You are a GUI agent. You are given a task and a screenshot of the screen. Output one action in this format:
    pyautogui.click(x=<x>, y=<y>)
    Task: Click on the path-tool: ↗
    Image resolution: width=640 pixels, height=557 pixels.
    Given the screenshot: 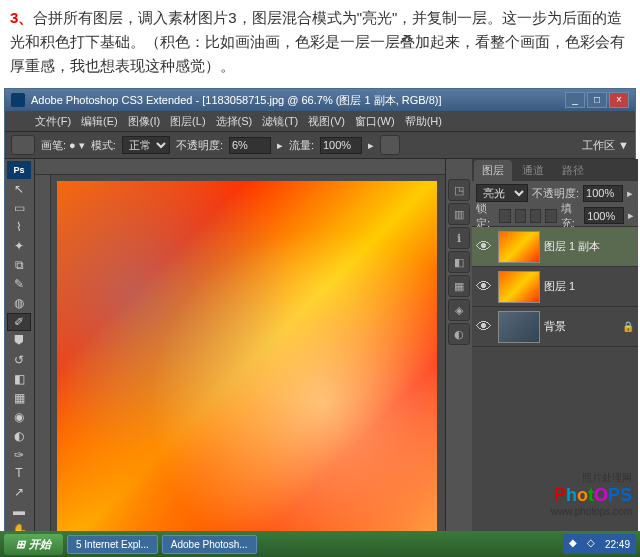 What is the action you would take?
    pyautogui.click(x=19, y=492)
    